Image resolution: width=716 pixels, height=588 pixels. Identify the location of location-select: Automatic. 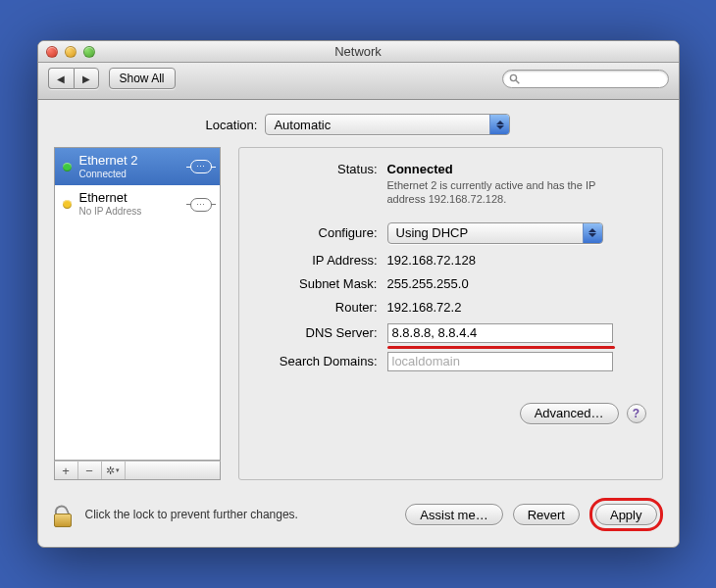
(387, 124).